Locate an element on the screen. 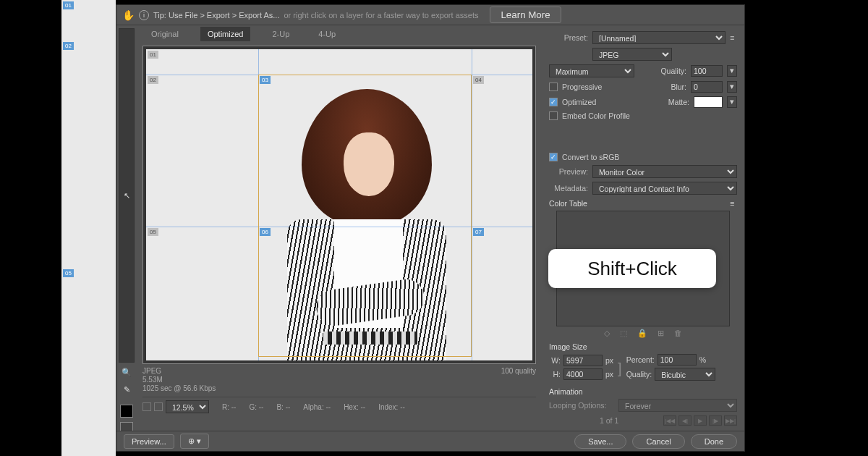 The width and height of the screenshot is (868, 456). frame-count: 1 of 1 is located at coordinates (609, 421).